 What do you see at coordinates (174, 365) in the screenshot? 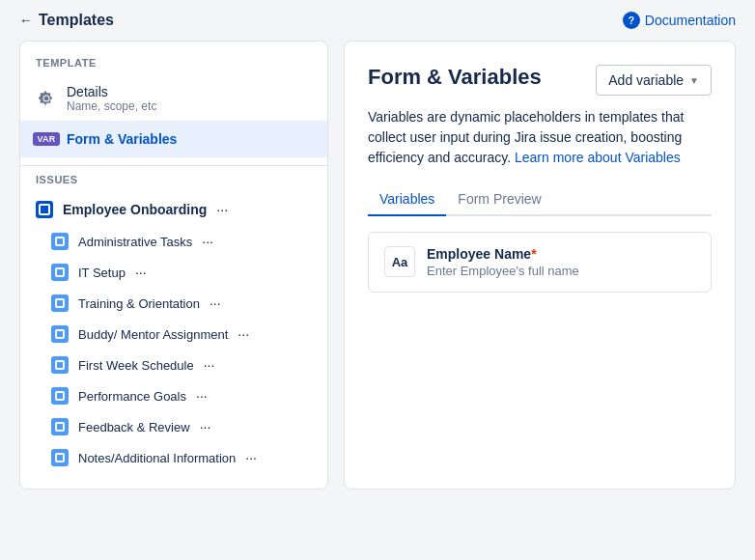
I see `issue-child-item: First Week Schedule ···` at bounding box center [174, 365].